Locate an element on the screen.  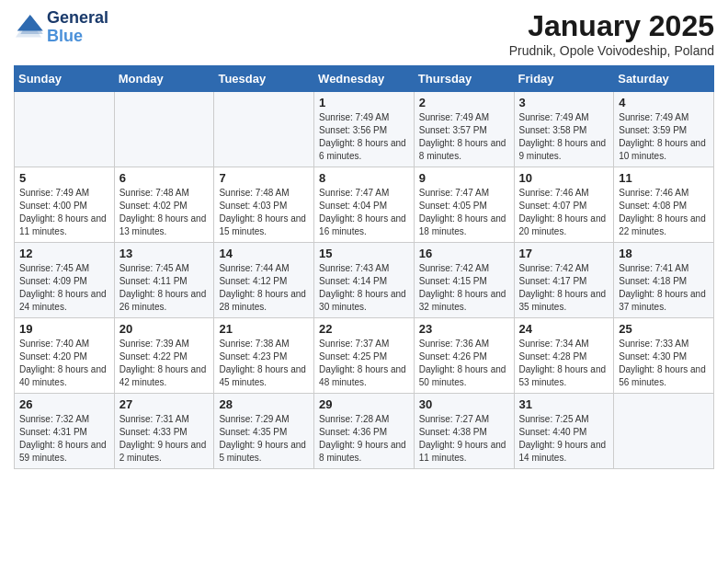
day-info: Sunrise: 7:32 AM Sunset: 4:31 PM Dayligh… is located at coordinates (64, 439).